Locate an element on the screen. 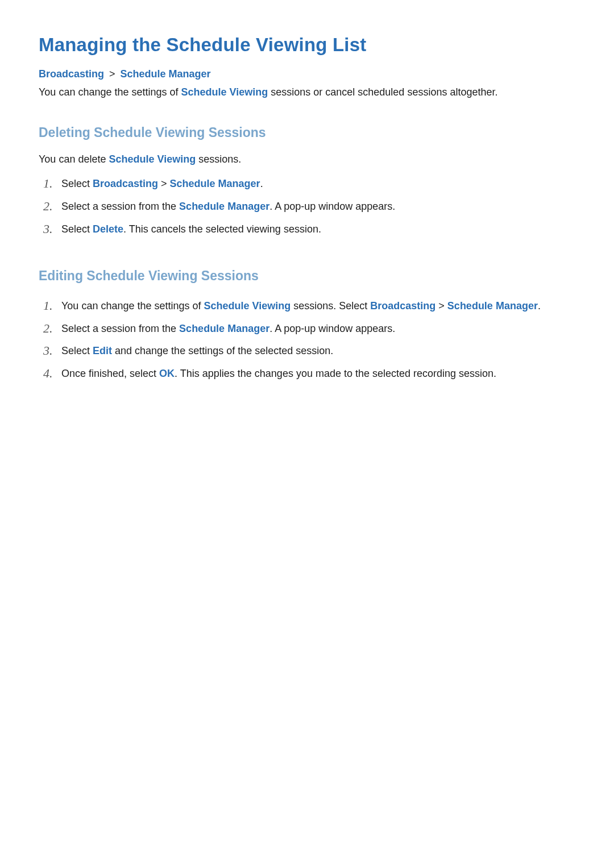 The image size is (614, 868). list-item: Select Broadcasting > Schedule Manager. is located at coordinates (307, 184).